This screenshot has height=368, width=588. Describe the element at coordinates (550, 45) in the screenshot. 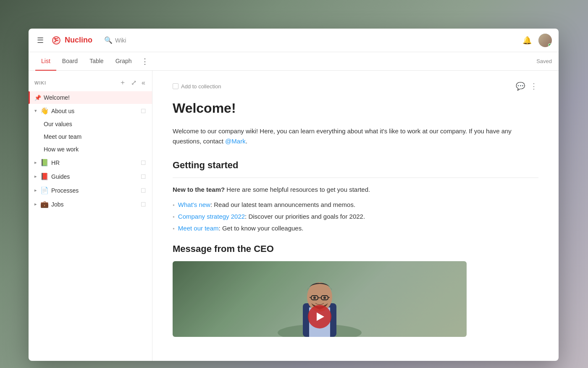

I see `online-status-dot` at that location.